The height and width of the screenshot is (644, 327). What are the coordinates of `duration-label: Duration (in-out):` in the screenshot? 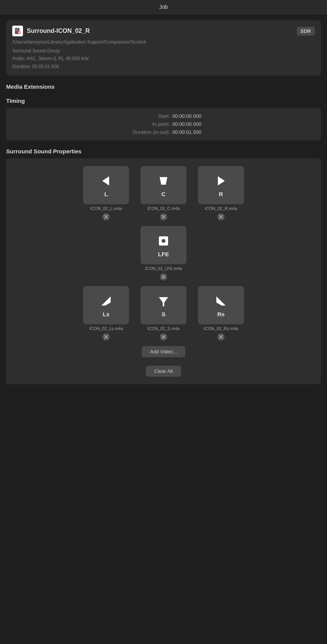 It's located at (143, 132).